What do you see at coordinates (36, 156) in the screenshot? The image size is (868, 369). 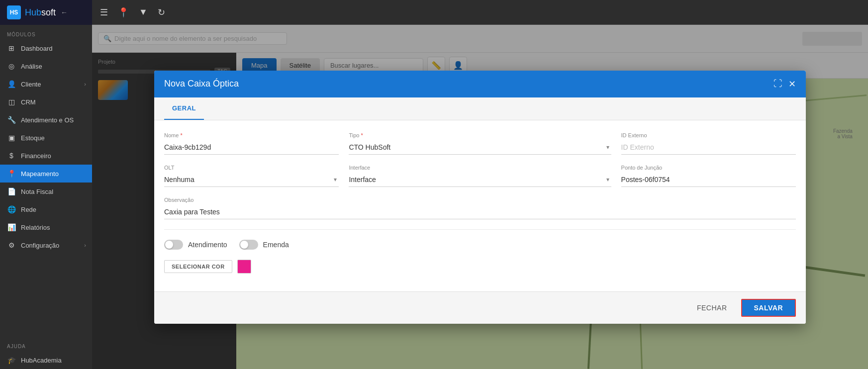 I see `sidebar-label-financeiro: Financeiro` at bounding box center [36, 156].